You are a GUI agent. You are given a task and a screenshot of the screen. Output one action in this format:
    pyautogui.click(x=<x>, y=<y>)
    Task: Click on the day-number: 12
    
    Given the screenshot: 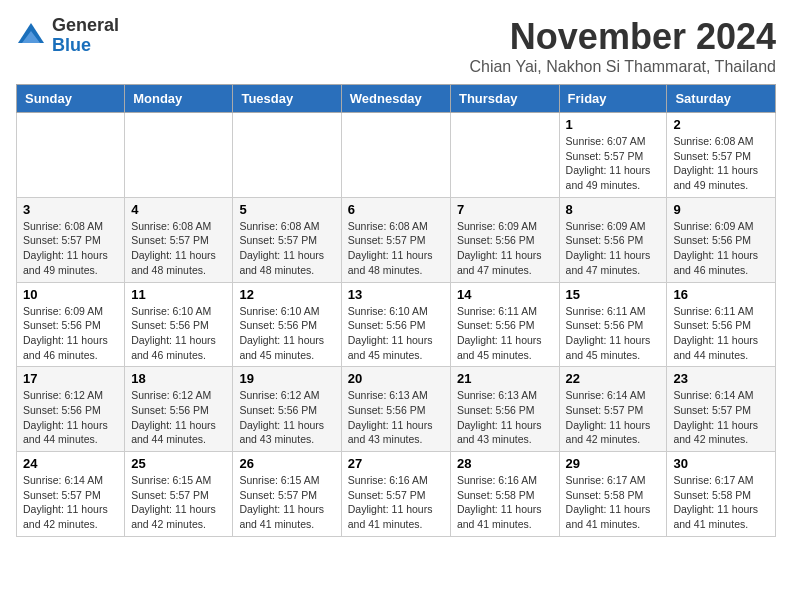 What is the action you would take?
    pyautogui.click(x=286, y=294)
    